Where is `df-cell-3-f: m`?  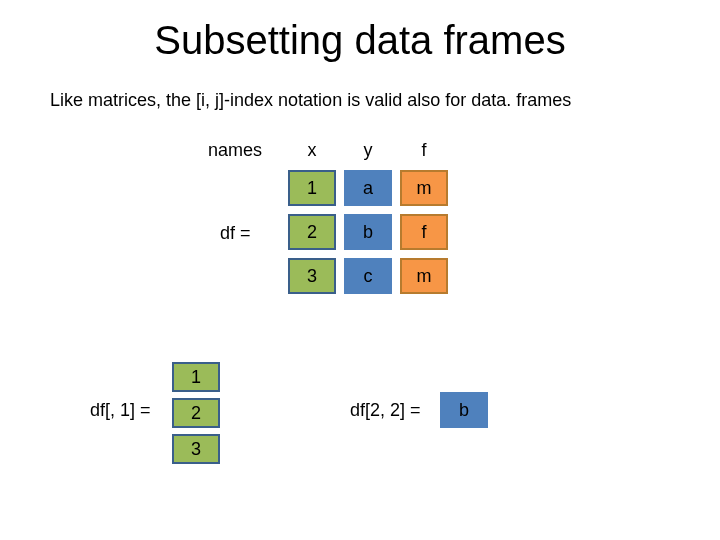 df-cell-3-f: m is located at coordinates (424, 276).